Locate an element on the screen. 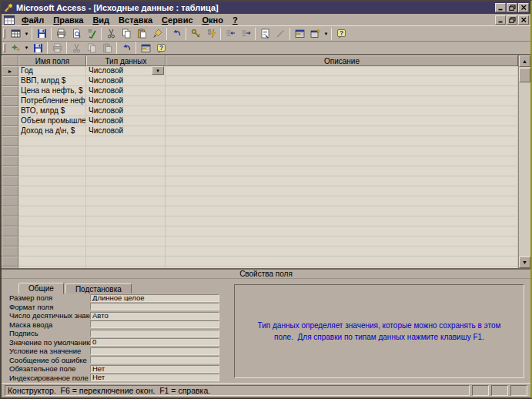 Image resolution: width=532 pixels, height=399 pixels. property-value-field: Авто is located at coordinates (155, 316).